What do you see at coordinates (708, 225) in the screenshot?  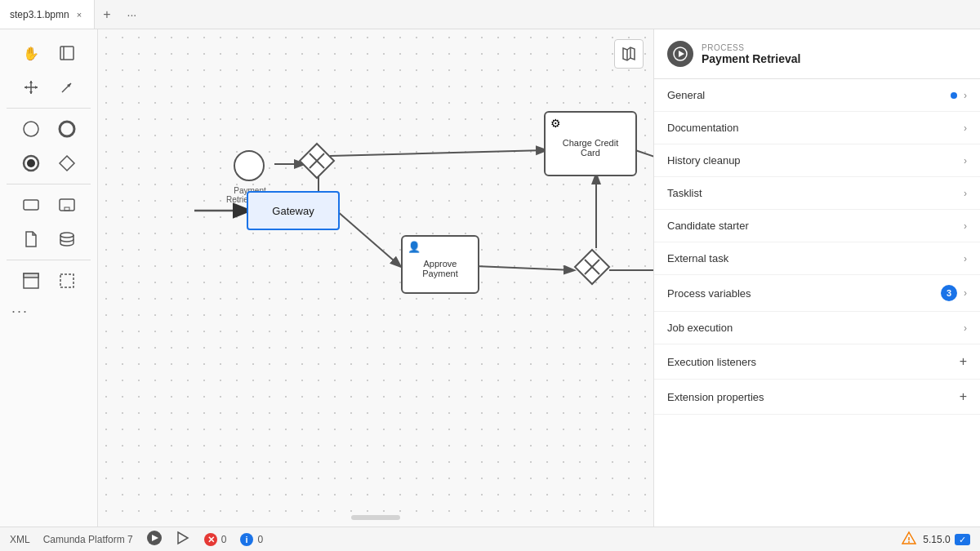 I see `candidate-starter-label: Candidate starter` at bounding box center [708, 225].